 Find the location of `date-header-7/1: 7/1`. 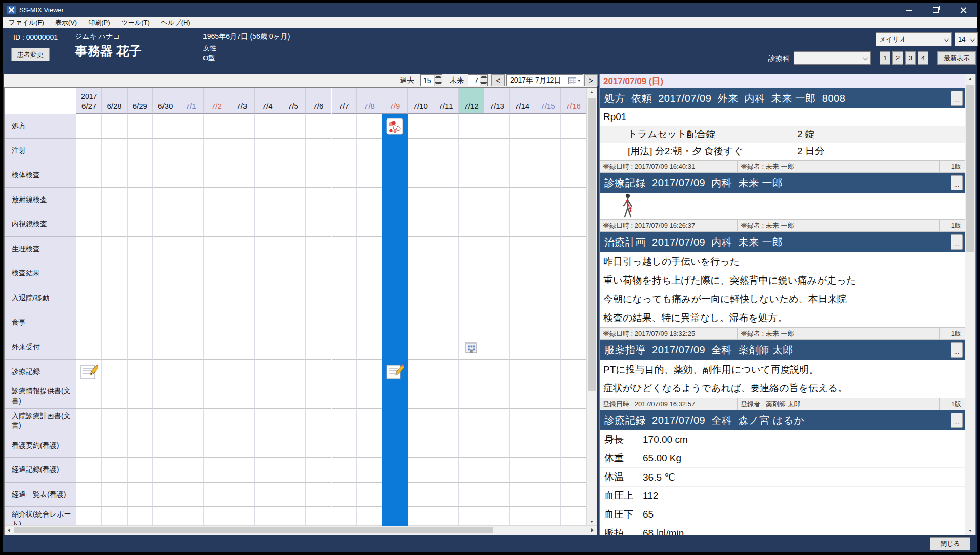

date-header-7/1: 7/1 is located at coordinates (191, 101).